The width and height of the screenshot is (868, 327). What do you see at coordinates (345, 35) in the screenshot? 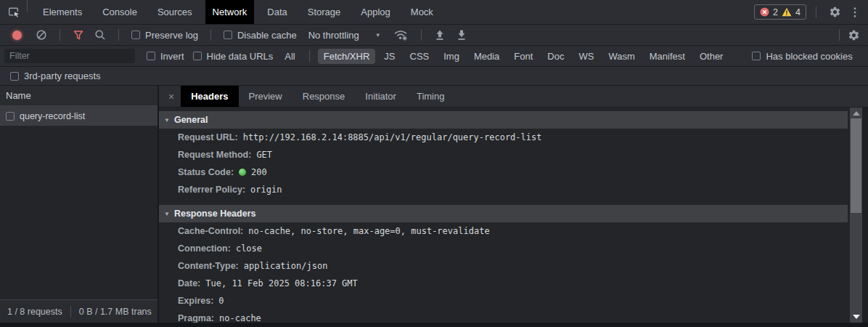
I see `throttling-select: No throttling ▼` at bounding box center [345, 35].